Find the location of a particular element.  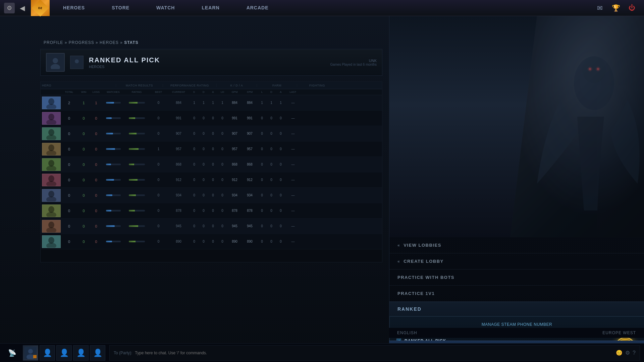

td-loss: 1 is located at coordinates (96, 103).